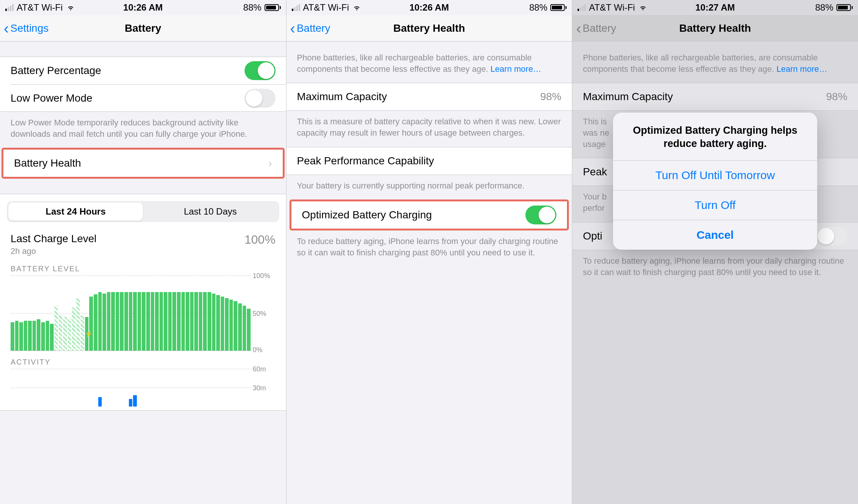 This screenshot has height=504, width=858. Describe the element at coordinates (143, 360) in the screenshot. I see `activity-chart-title: ACTIVITY` at that location.